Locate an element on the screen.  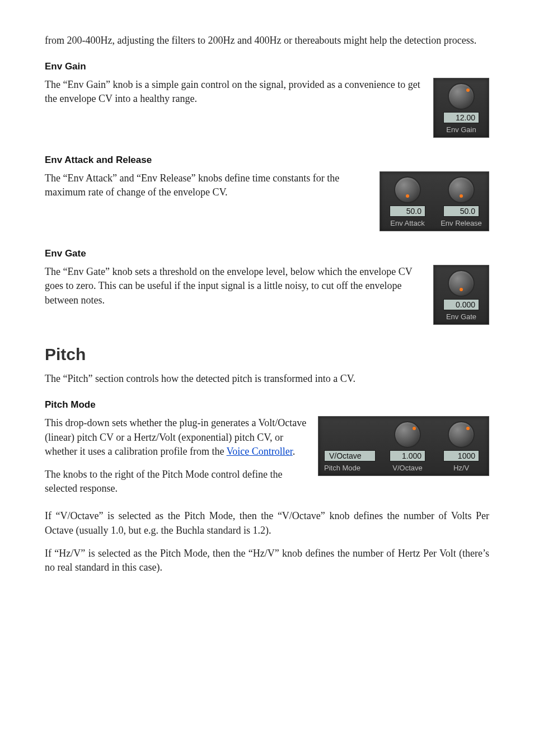
env-gain-knob is located at coordinates (461, 96).